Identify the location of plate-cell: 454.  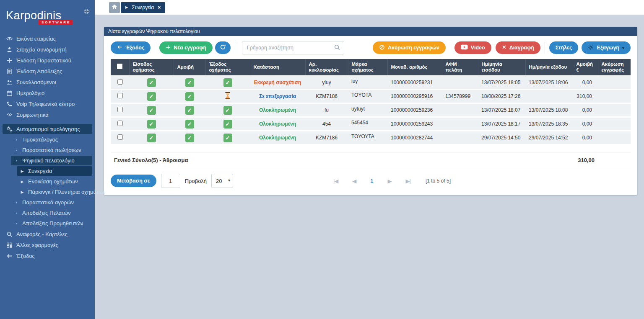
(327, 124).